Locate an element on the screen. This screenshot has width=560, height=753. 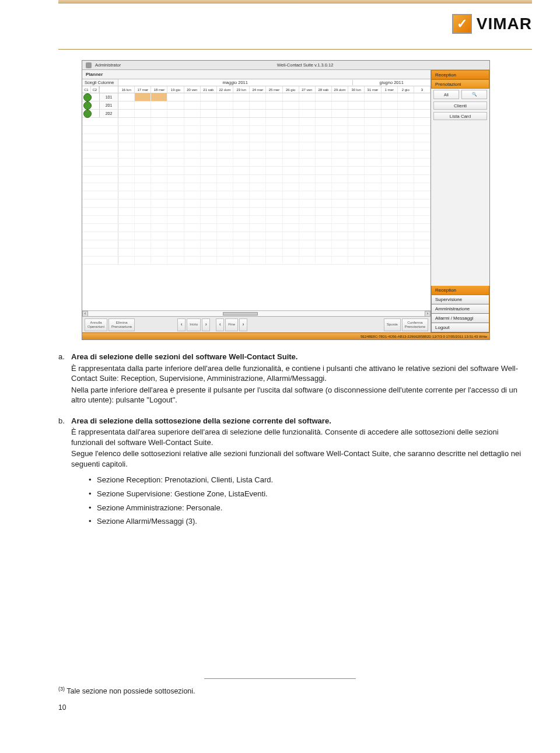
month-row: Scegli Colonne maggio 2011 giugno 2011 is located at coordinates (257, 83).